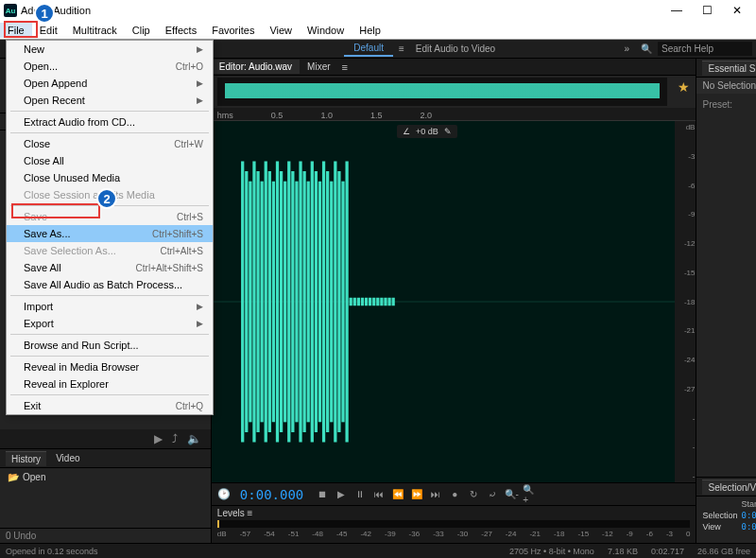  I want to click on menu-clip: Clip, so click(142, 30).